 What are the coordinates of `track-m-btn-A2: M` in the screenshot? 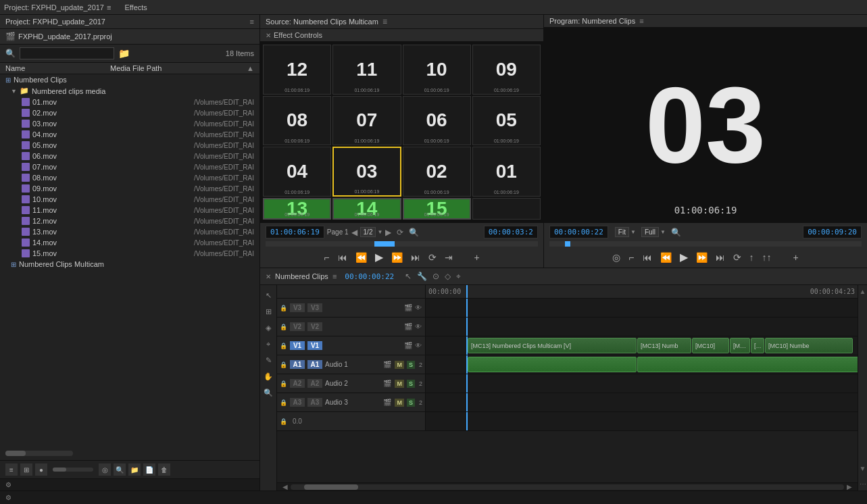 It's located at (399, 384).